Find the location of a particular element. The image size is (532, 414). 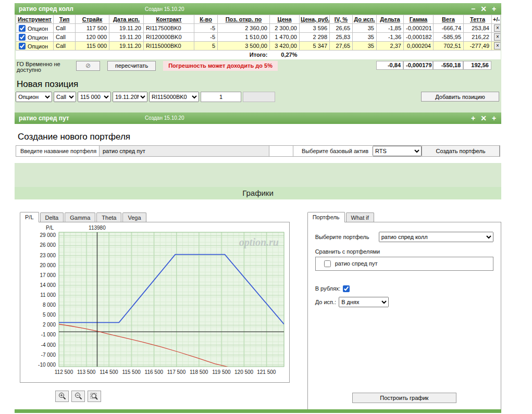

new-portfolio-row: Введите название портфеля Выберите базов… is located at coordinates (258, 151).